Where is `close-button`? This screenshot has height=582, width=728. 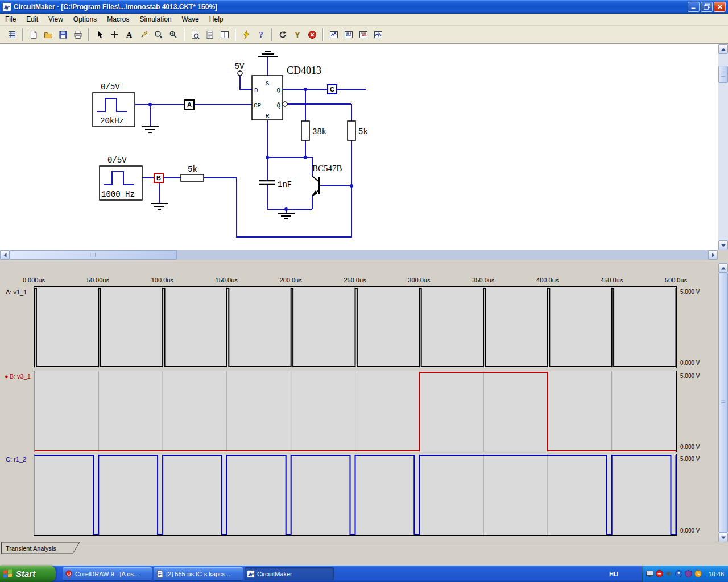
close-button is located at coordinates (720, 7).